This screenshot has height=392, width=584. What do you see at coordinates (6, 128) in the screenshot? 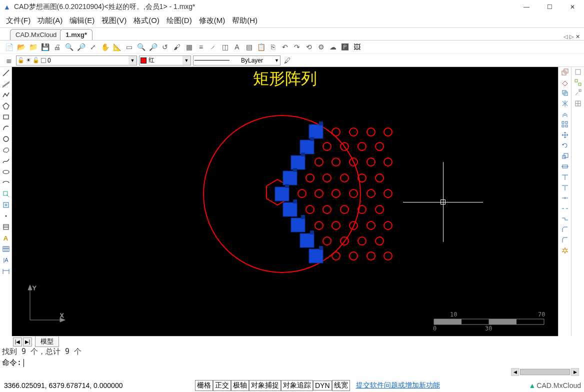
I see `arc-tool-icon` at bounding box center [6, 128].